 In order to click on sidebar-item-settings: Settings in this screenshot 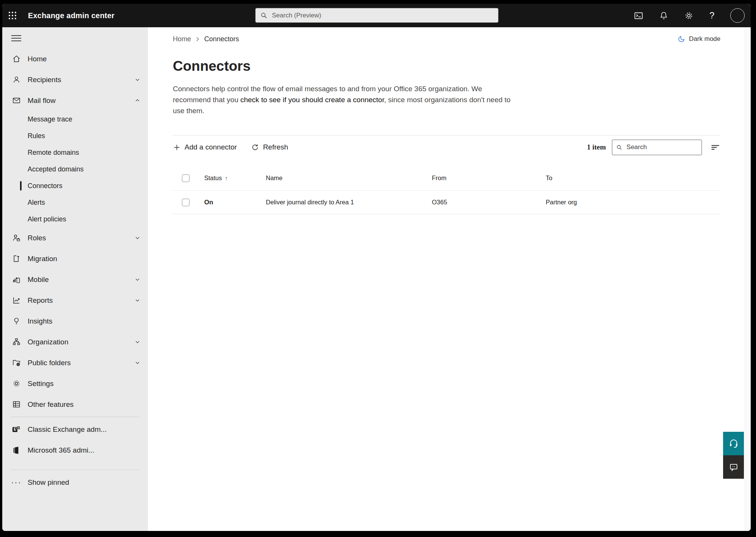, I will do `click(75, 384)`.